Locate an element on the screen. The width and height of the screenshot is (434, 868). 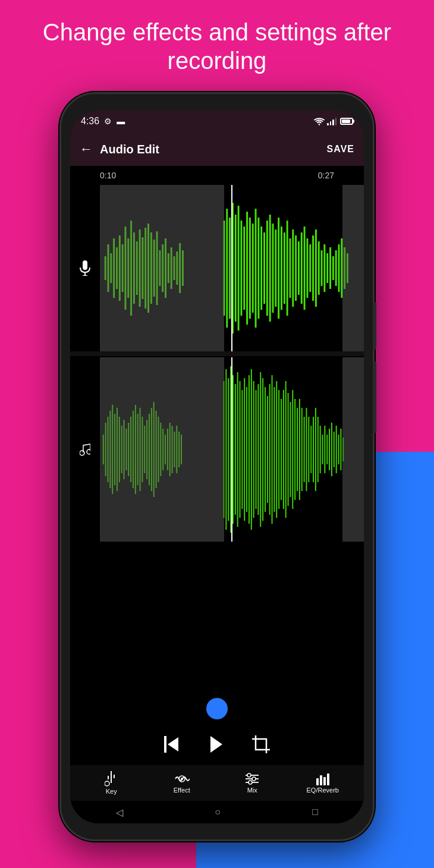
home-button: ○ is located at coordinates (218, 812).